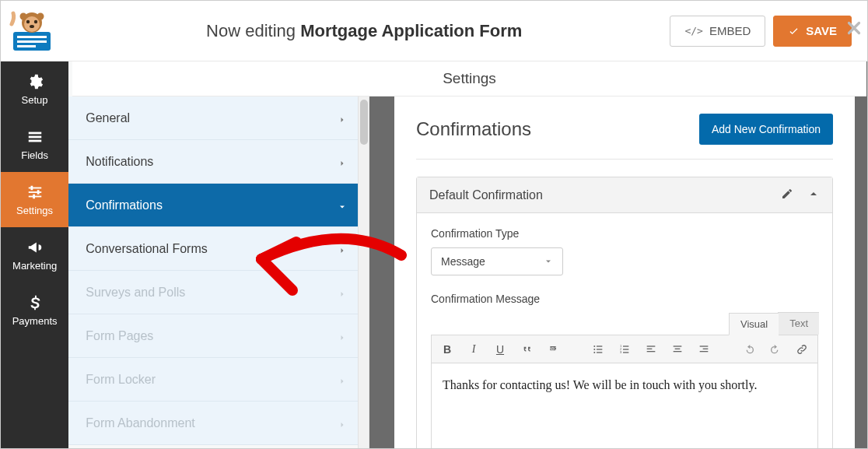  What do you see at coordinates (363, 272) in the screenshot?
I see `settings-scrollbar` at bounding box center [363, 272].